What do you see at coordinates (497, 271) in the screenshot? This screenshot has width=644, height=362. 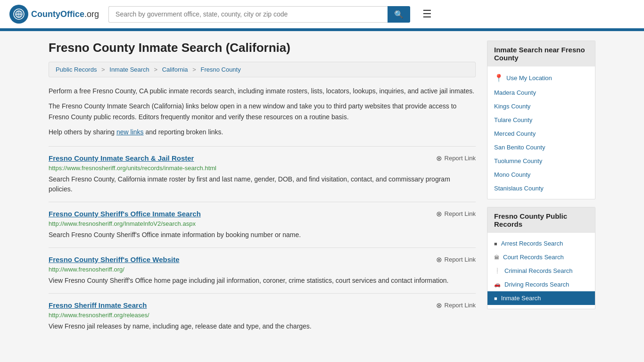 I see `pr-icon-2: ❕` at bounding box center [497, 271].